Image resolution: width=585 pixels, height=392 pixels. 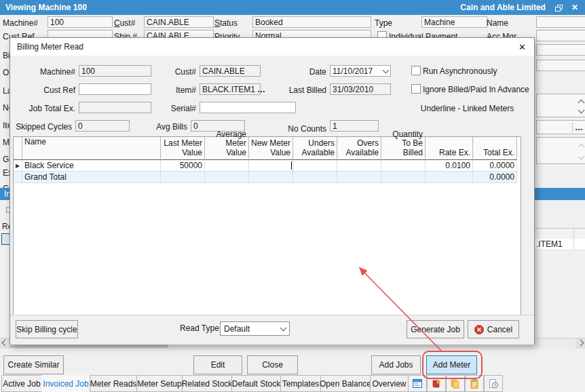 I want to click on tab-active-job: Active Job, so click(x=22, y=384).